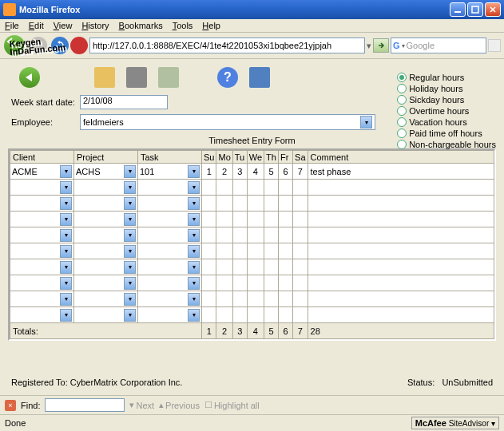  Describe the element at coordinates (170, 157) in the screenshot. I see `col-task: Task` at that location.